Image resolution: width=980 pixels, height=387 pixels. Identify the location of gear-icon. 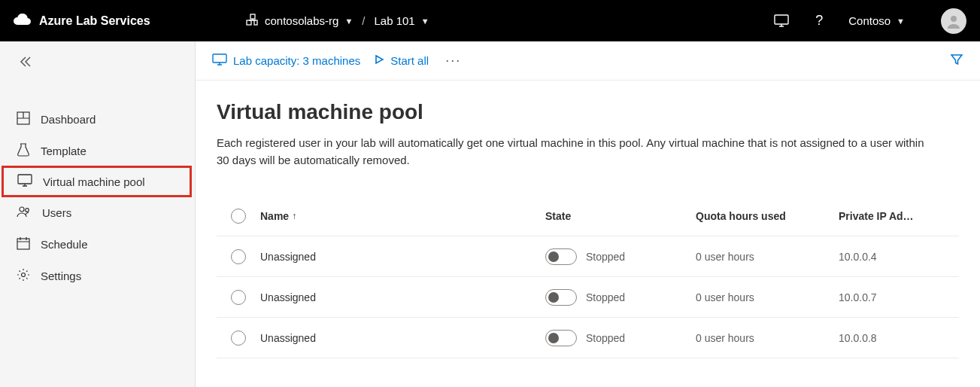
(23, 276).